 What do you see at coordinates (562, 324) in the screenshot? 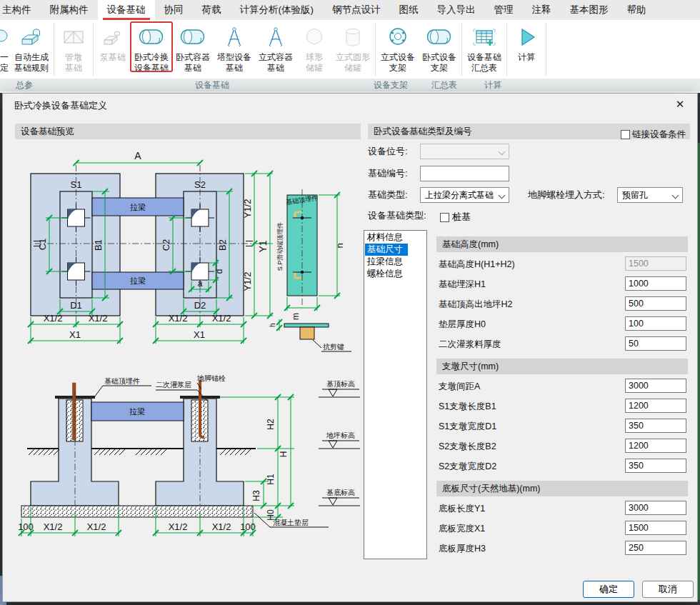
I see `param-row: 垫层厚度H0` at bounding box center [562, 324].